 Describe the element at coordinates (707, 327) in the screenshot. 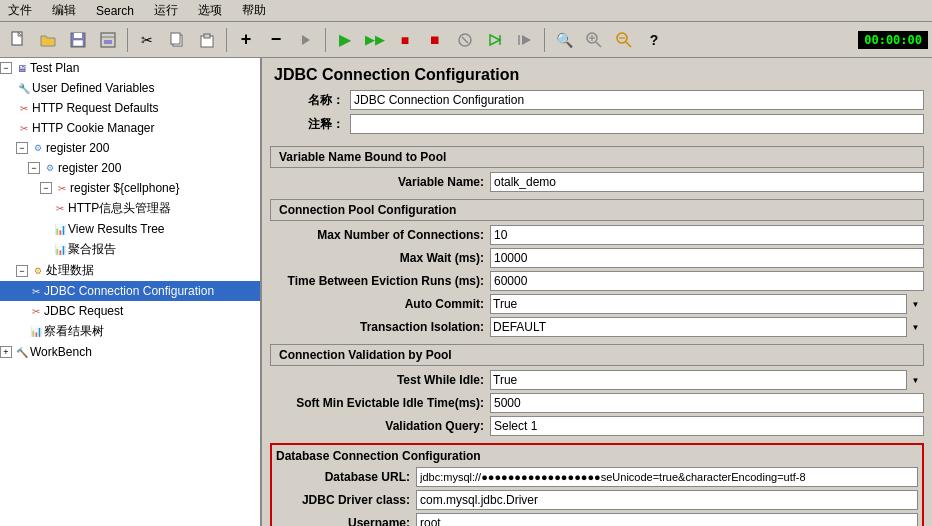

I see `transaction-isolation-select: DEFAULT TRANSACTION_NONE` at that location.